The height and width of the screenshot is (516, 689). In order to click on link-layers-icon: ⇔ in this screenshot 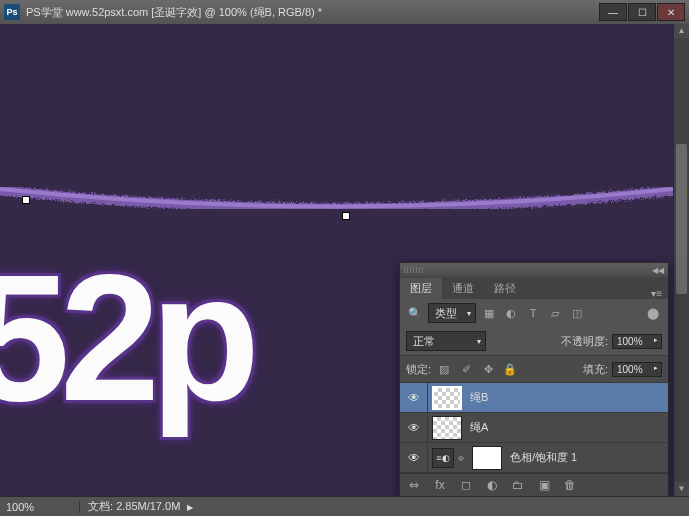, I will do `click(414, 485)`.